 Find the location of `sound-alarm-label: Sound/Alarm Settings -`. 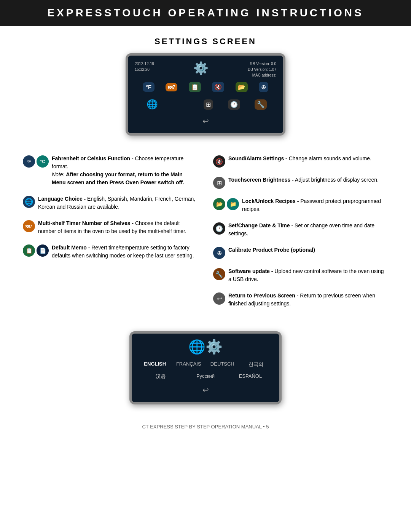

sound-alarm-label: Sound/Alarm Settings - is located at coordinates (258, 158).